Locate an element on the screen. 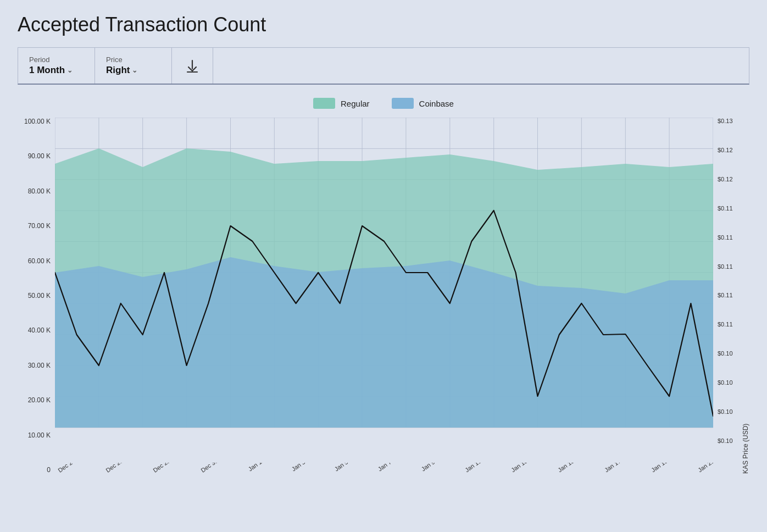 This screenshot has height=532, width=767. download-button is located at coordinates (192, 66).